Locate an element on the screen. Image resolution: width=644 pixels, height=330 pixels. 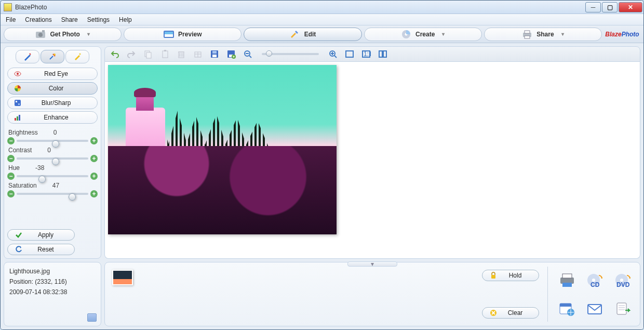
minimize-button: ─ is located at coordinates (593, 7).